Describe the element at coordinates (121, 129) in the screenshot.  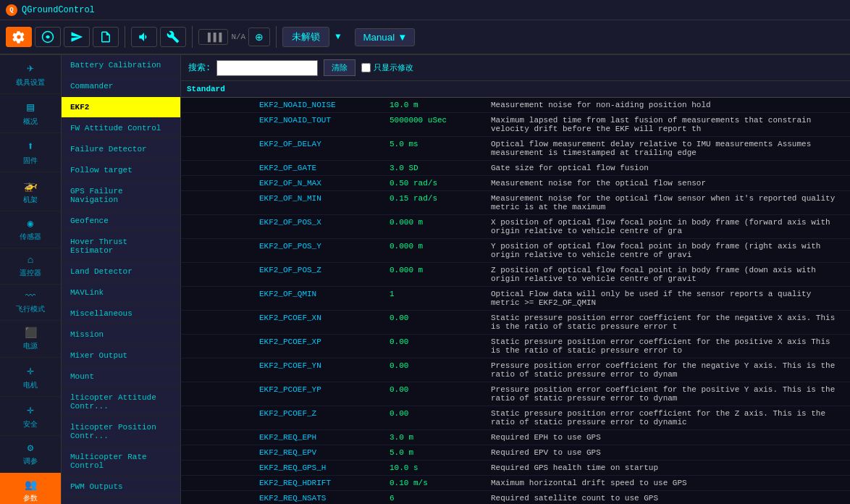
I see `sidebar2-fw-attitude: FW Attitude Control` at that location.